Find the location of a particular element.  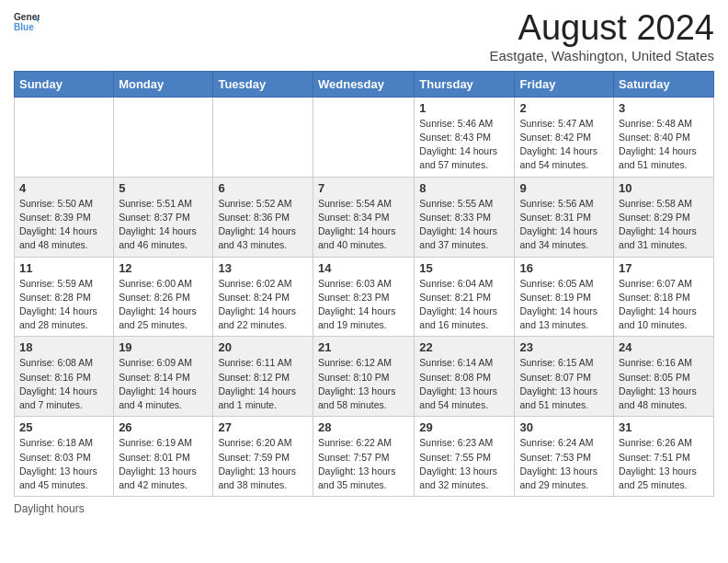

day-number: 31 is located at coordinates (664, 427).